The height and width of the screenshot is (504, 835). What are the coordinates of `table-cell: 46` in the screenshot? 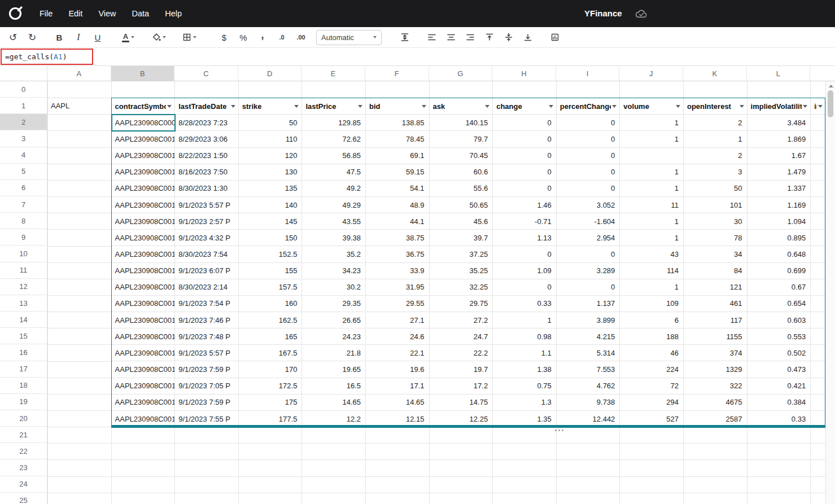 It's located at (652, 353).